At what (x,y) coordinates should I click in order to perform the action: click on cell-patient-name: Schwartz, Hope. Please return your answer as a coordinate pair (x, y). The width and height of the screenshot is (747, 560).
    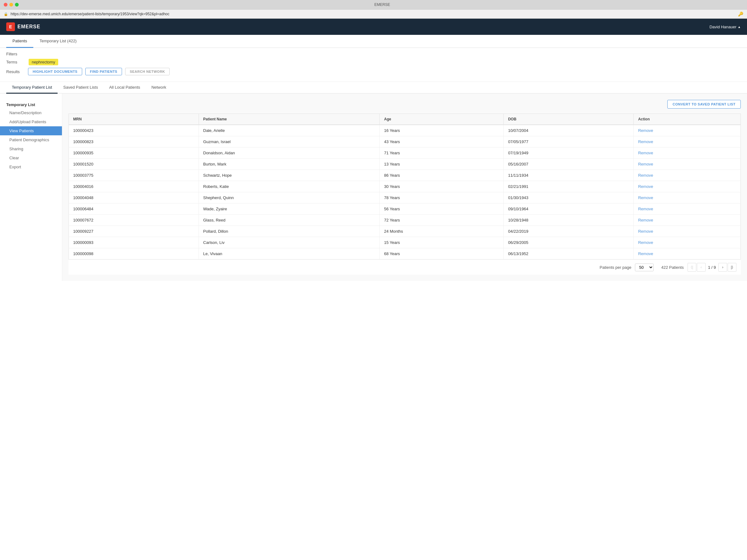
    Looking at the image, I should click on (289, 176).